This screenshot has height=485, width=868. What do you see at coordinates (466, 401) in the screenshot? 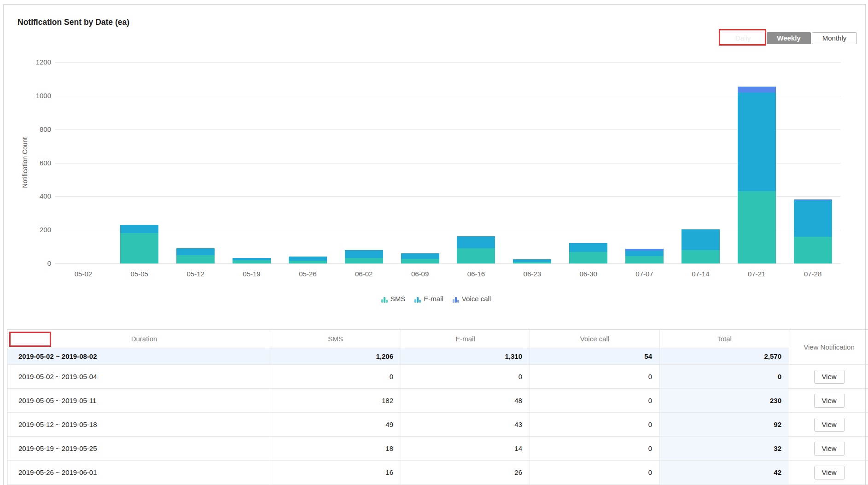
I see `table-cell: 48` at bounding box center [466, 401].